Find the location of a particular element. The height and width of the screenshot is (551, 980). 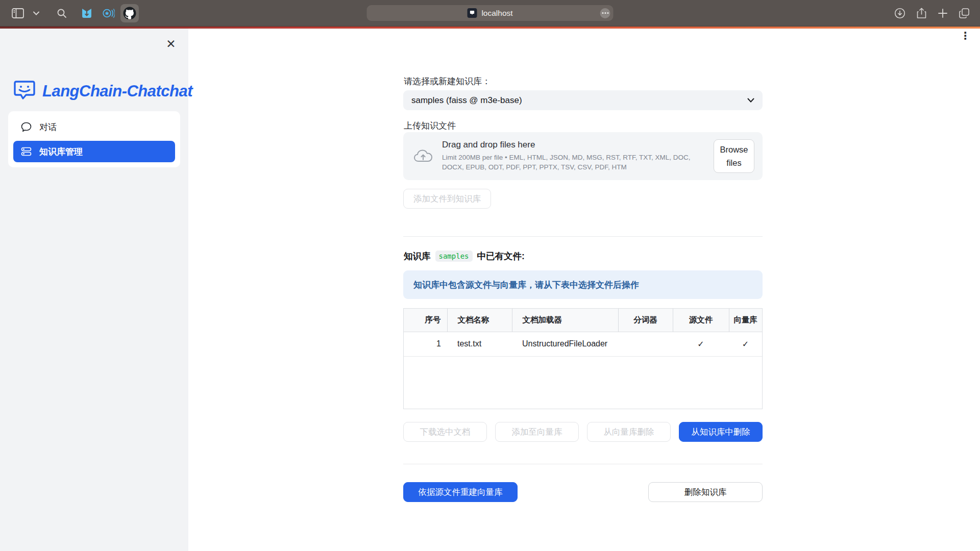

kb-select-dropdown: samples (faiss @ m3e-base) is located at coordinates (583, 100).